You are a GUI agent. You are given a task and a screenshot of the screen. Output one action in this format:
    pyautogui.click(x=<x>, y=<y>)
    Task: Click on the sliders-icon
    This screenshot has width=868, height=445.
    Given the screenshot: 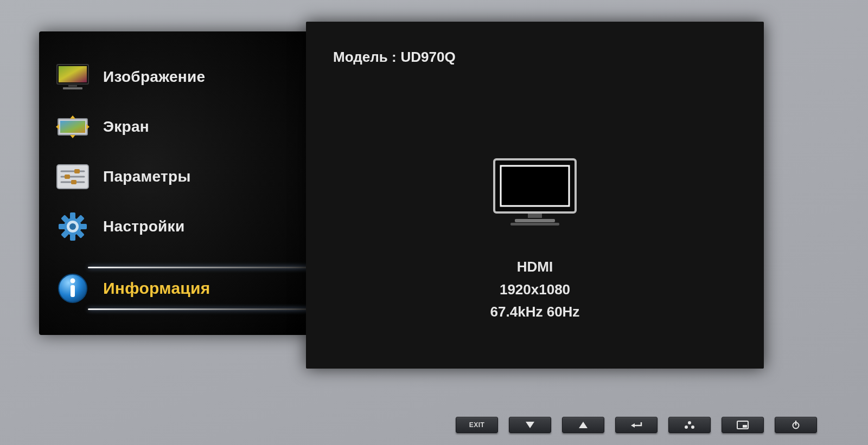 What is the action you would take?
    pyautogui.click(x=73, y=177)
    